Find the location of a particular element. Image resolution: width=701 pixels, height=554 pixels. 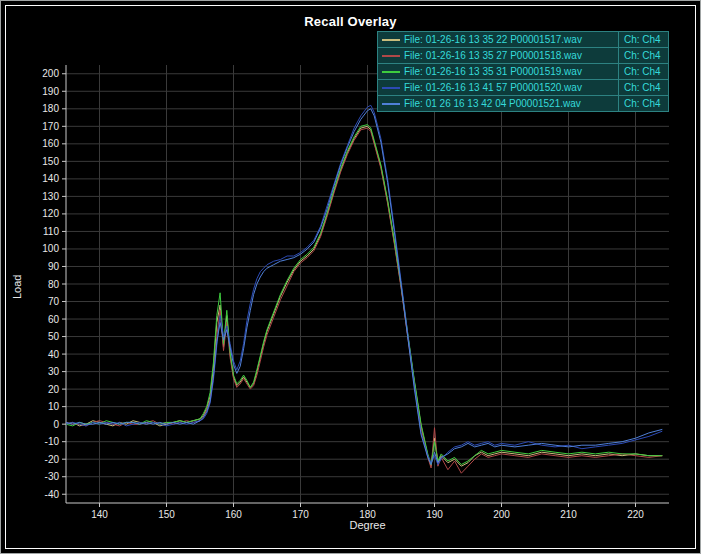

svg-text: -40 is located at coordinates (52, 494).